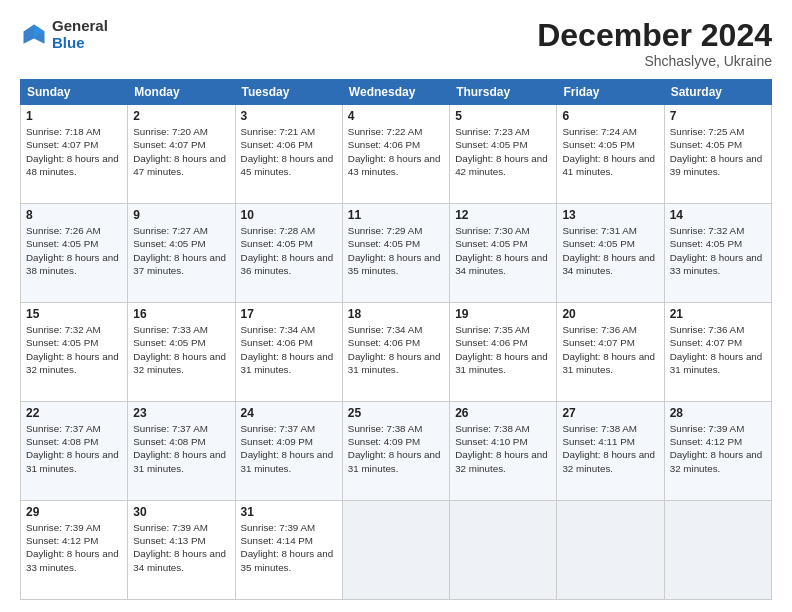  I want to click on title-block: December 2024 Shchaslyve, Ukraine, so click(654, 44).